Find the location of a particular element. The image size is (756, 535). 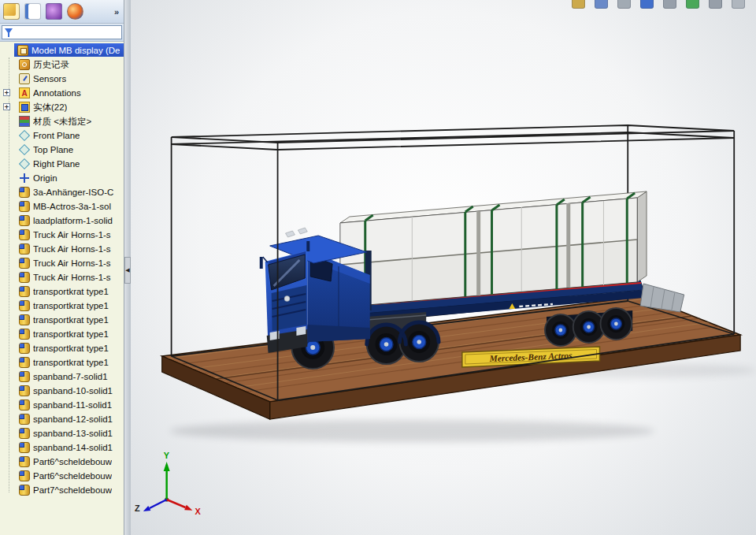

appearances-icon is located at coordinates (76, 11).